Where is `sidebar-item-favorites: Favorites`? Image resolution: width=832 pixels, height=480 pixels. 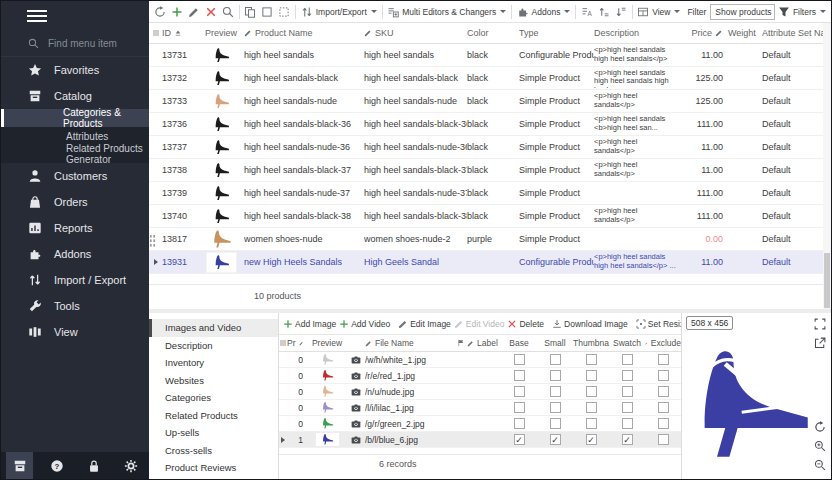
sidebar-item-favorites: Favorites is located at coordinates (75, 70).